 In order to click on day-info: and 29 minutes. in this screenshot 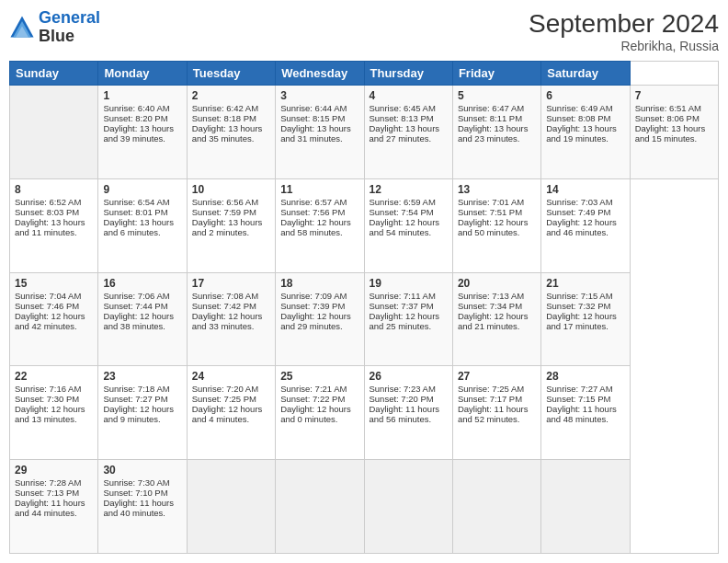, I will do `click(320, 326)`.